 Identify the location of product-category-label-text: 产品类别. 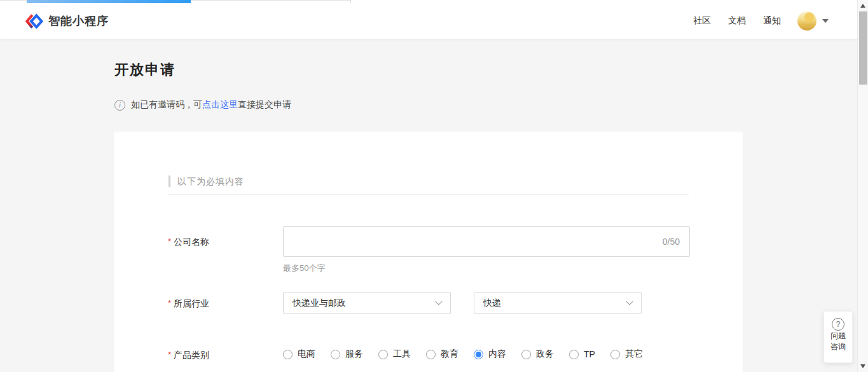
(191, 355).